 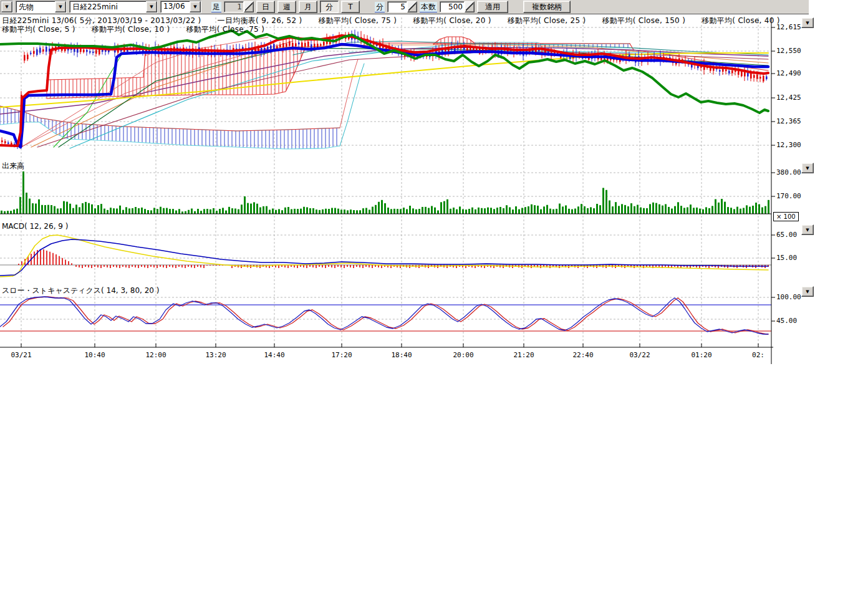 What do you see at coordinates (786, 217) in the screenshot?
I see `volume-multiplier-badge: × 100` at bounding box center [786, 217].